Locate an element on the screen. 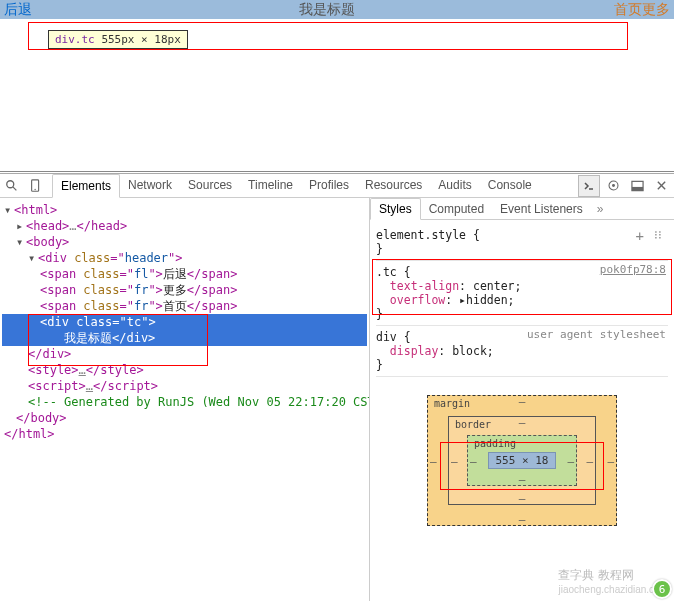 The height and width of the screenshot is (601, 674). dom-body-open: ▾<body> is located at coordinates (184, 242).